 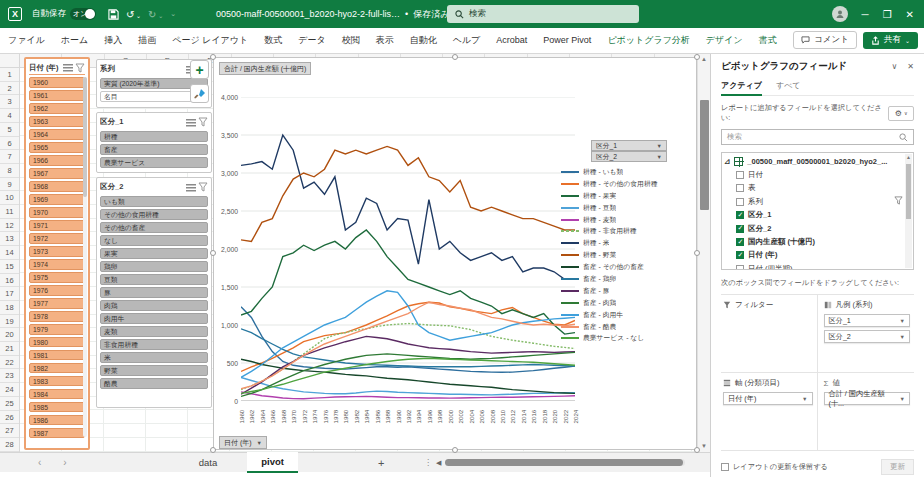 I want to click on row-header-19: 19, so click(x=10, y=322).